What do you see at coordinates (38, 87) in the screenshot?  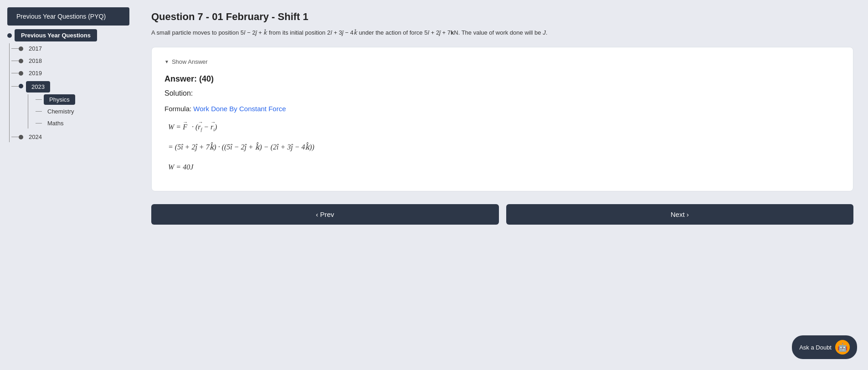 I see `year-2023: 2023` at bounding box center [38, 87].